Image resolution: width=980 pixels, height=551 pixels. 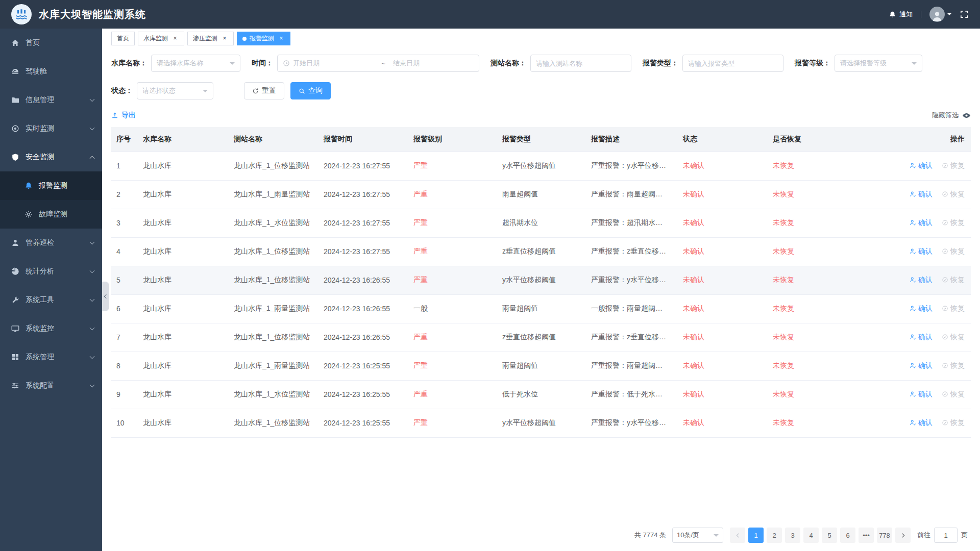 What do you see at coordinates (937, 14) in the screenshot?
I see `avatar` at bounding box center [937, 14].